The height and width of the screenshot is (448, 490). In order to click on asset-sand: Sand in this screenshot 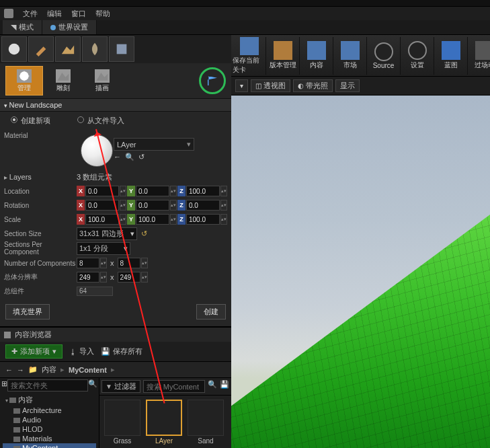, I will do `click(206, 422)`.